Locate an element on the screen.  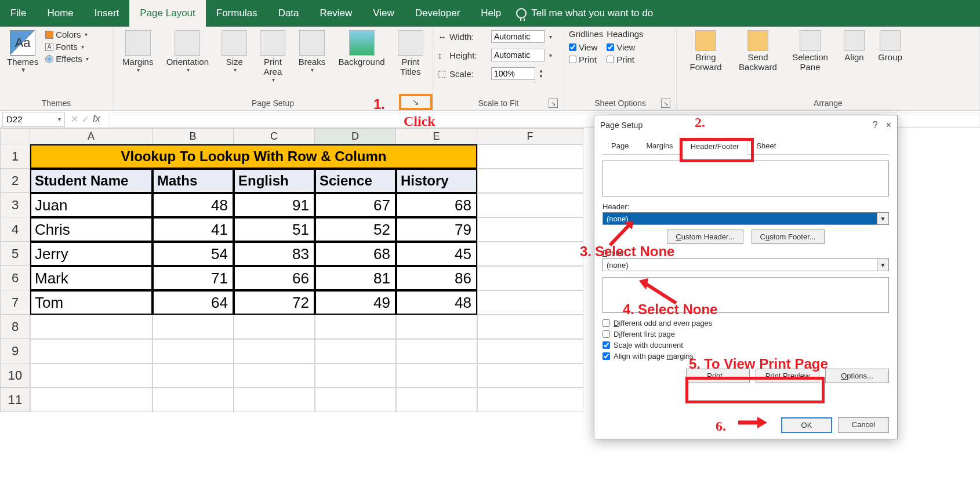
cell: 83 is located at coordinates (274, 254).